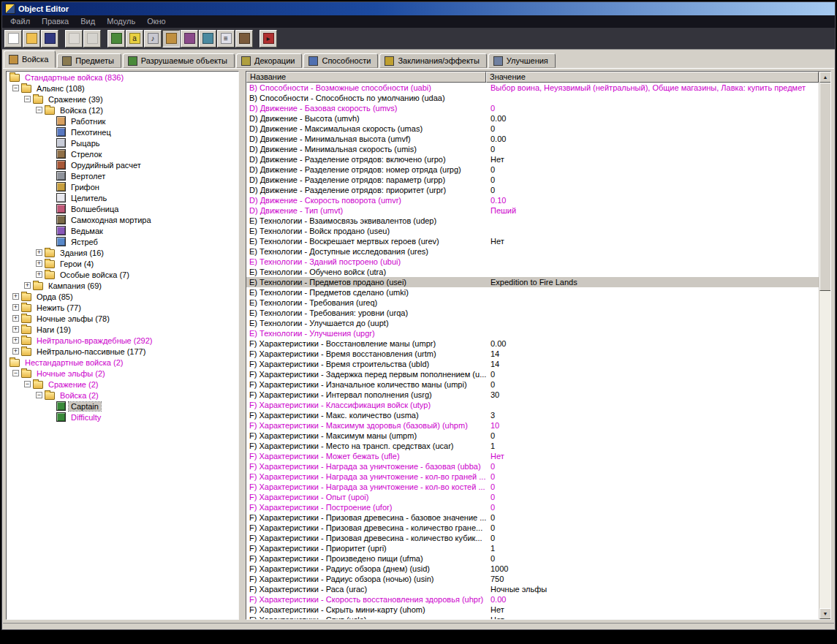 This screenshot has width=837, height=644. Describe the element at coordinates (532, 292) in the screenshot. I see `table-row: E) Технологии - Предметов сделано (umki)` at that location.